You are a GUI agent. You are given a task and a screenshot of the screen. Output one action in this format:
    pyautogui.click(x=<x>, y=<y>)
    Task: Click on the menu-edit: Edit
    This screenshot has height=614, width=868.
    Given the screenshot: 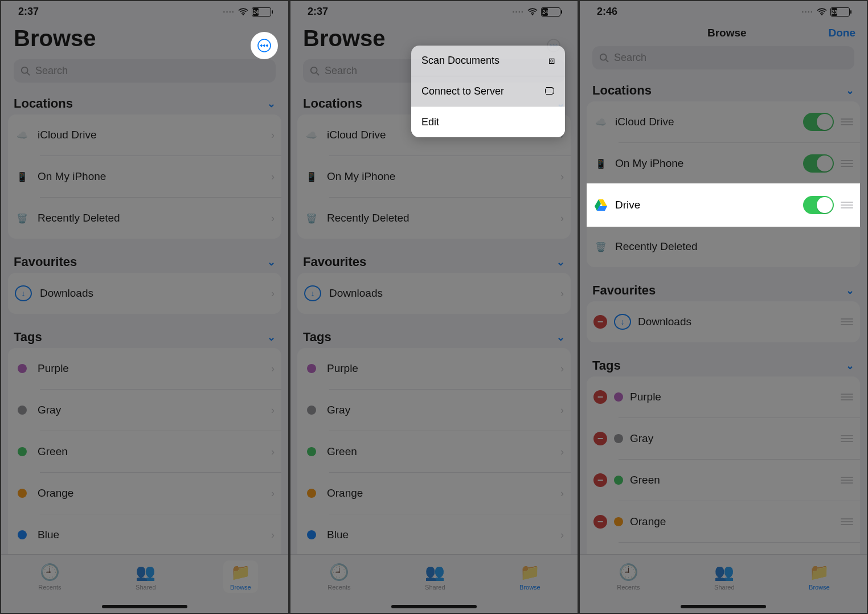 What is the action you would take?
    pyautogui.click(x=488, y=122)
    